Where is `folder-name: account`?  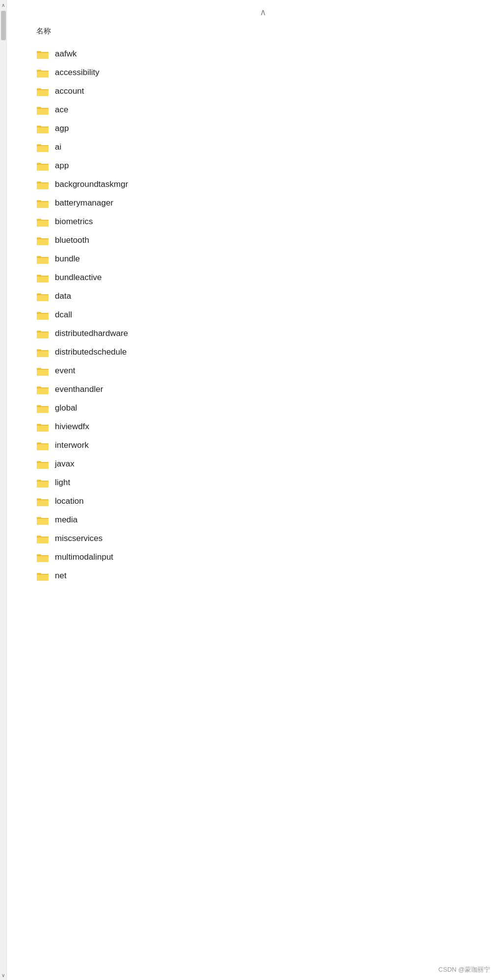
folder-name: account is located at coordinates (70, 91).